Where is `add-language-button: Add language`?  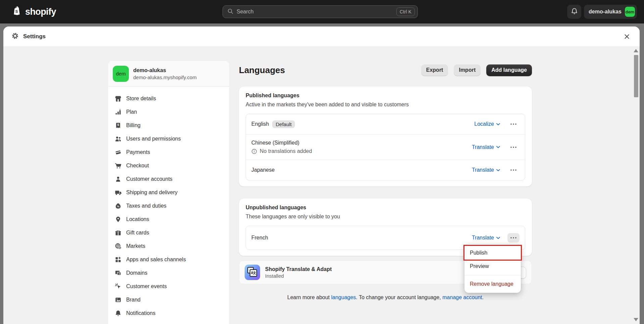
add-language-button: Add language is located at coordinates (509, 70).